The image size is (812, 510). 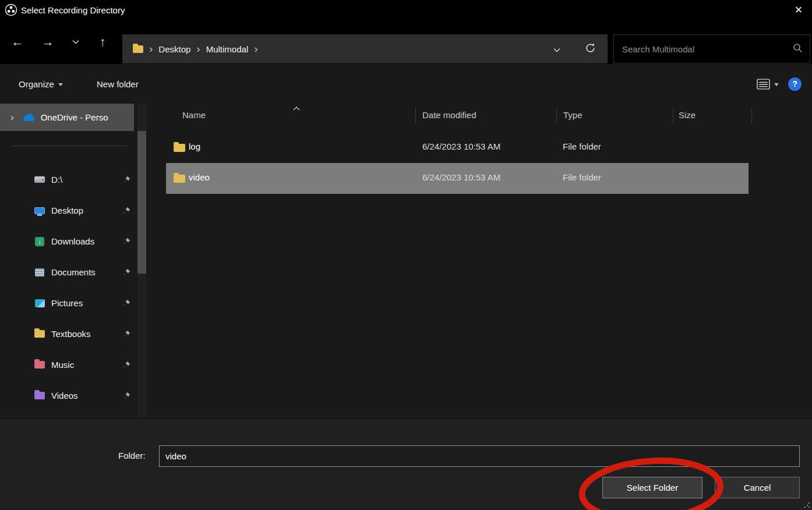 What do you see at coordinates (757, 488) in the screenshot?
I see `cancel-button: Cancel` at bounding box center [757, 488].